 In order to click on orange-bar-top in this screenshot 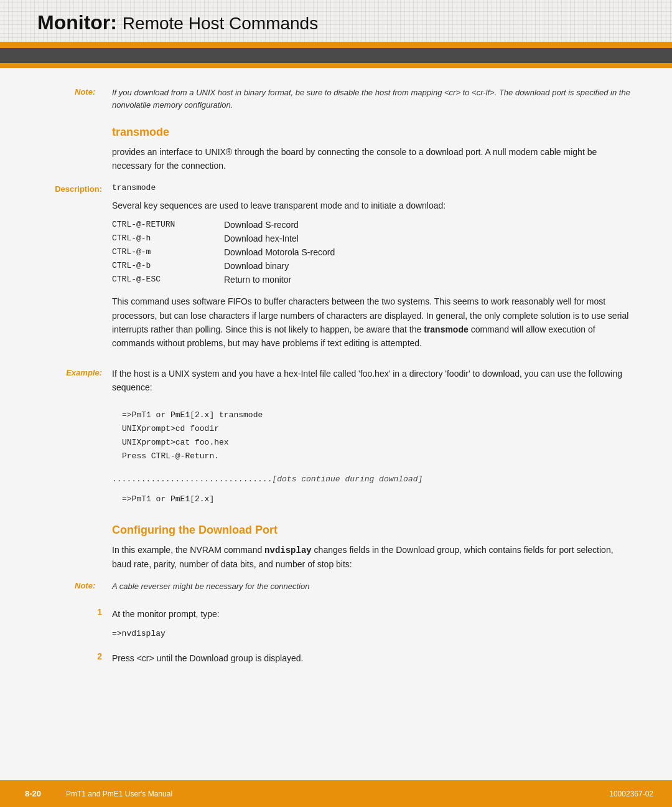, I will do `click(336, 45)`.